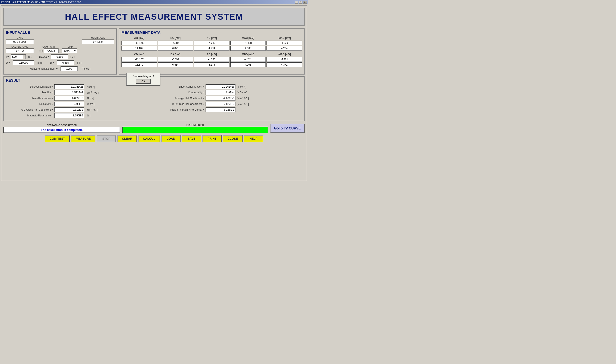  Describe the element at coordinates (143, 79) in the screenshot. I see `remove-magnet-dialog: Remove Magnet ! OK` at that location.